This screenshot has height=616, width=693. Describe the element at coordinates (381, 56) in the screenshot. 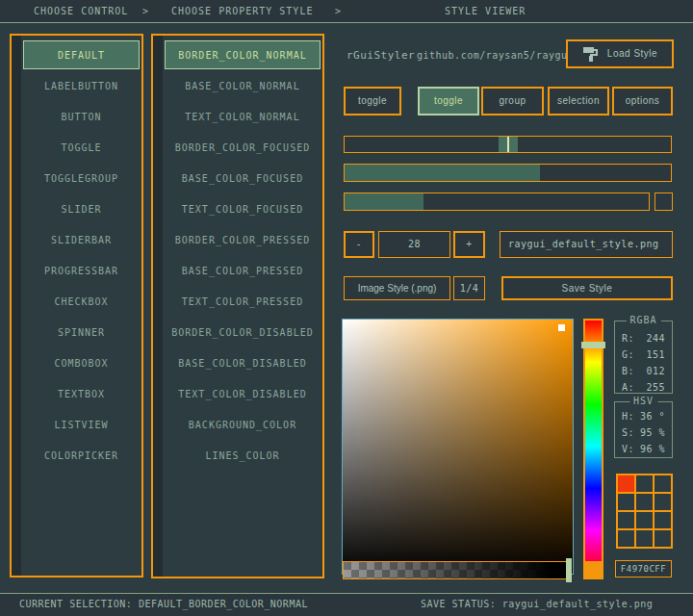

I see `app-name-label: rGuiStyler` at that location.